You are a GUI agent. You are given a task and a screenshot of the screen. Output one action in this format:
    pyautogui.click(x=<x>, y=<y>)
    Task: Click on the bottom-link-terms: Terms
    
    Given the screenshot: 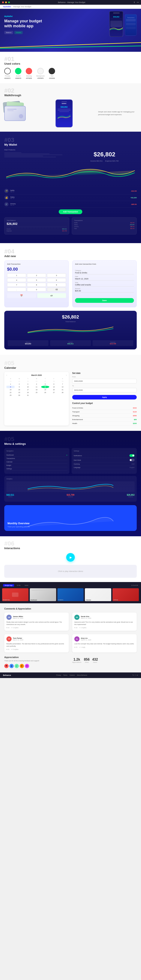 What is the action you would take?
    pyautogui.click(x=65, y=675)
    